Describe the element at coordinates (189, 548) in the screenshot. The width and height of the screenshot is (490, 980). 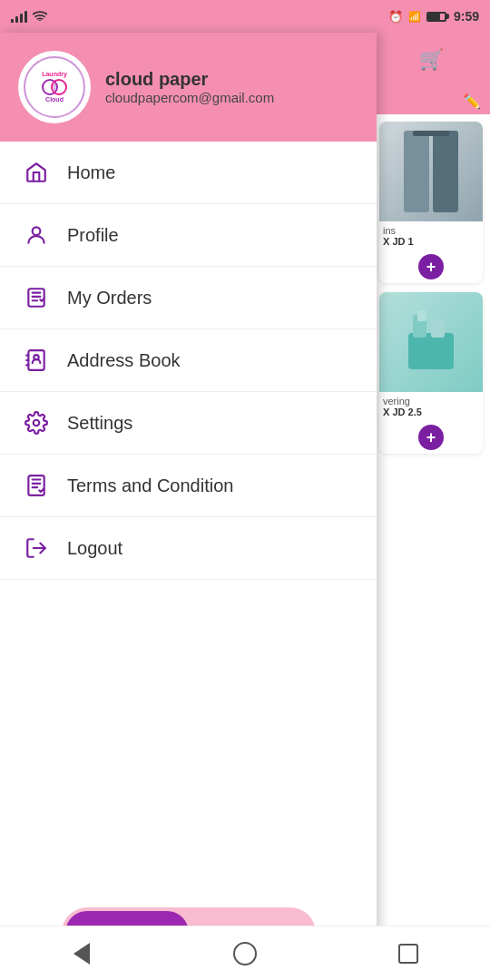
I see `menu-item-logout: Logout` at that location.